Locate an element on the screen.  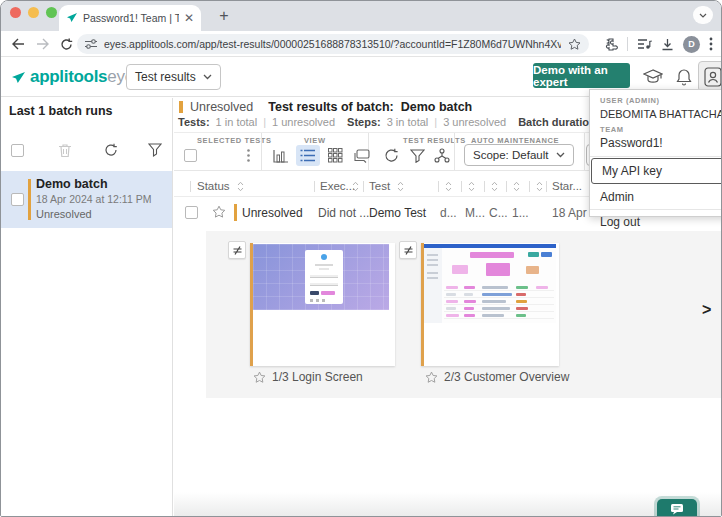
batch-header-name: Demo batch is located at coordinates (437, 107).